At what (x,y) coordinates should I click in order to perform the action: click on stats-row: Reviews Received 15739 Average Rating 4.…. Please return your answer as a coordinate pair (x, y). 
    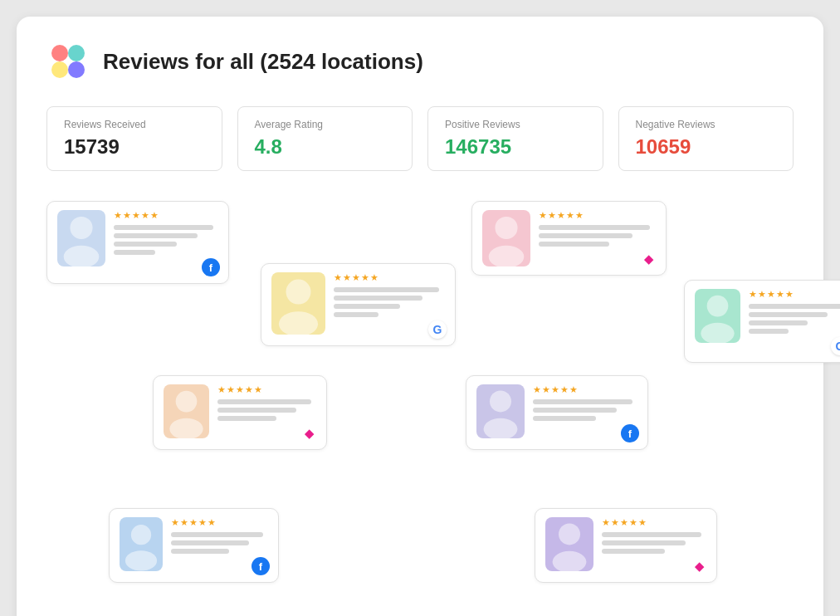
    Looking at the image, I should click on (420, 139).